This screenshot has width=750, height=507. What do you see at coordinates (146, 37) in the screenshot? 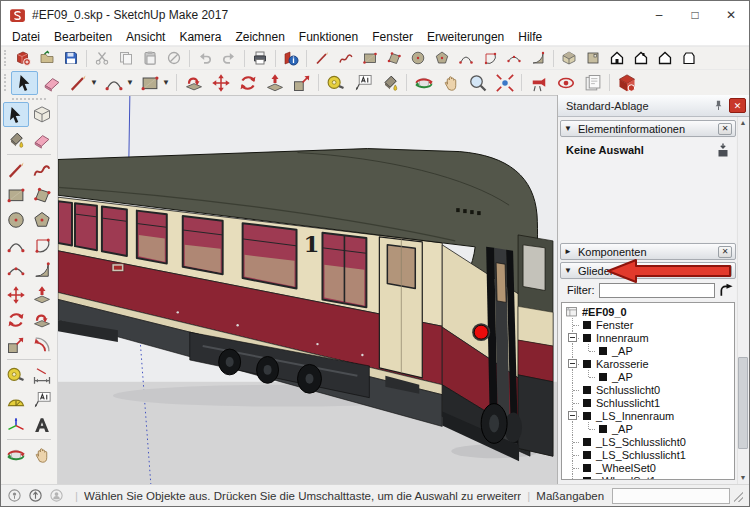
I see `menu-ansicht: Ansicht` at bounding box center [146, 37].